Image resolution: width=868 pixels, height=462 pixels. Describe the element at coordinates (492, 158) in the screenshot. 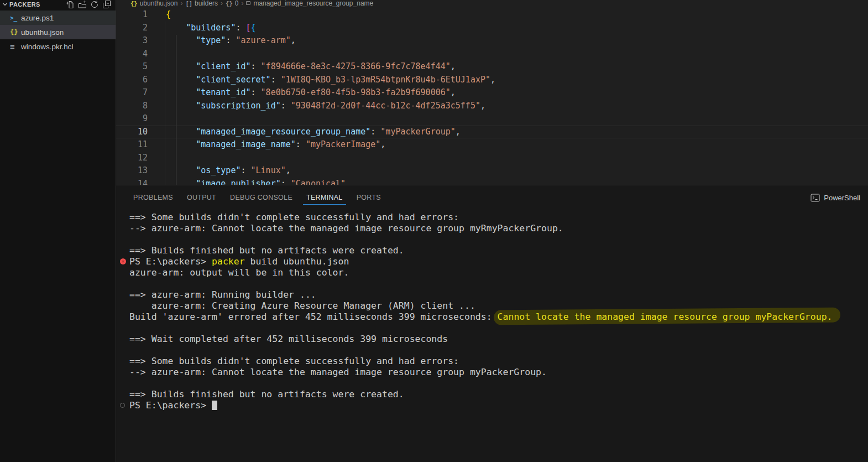

I see `code-line: 12` at that location.